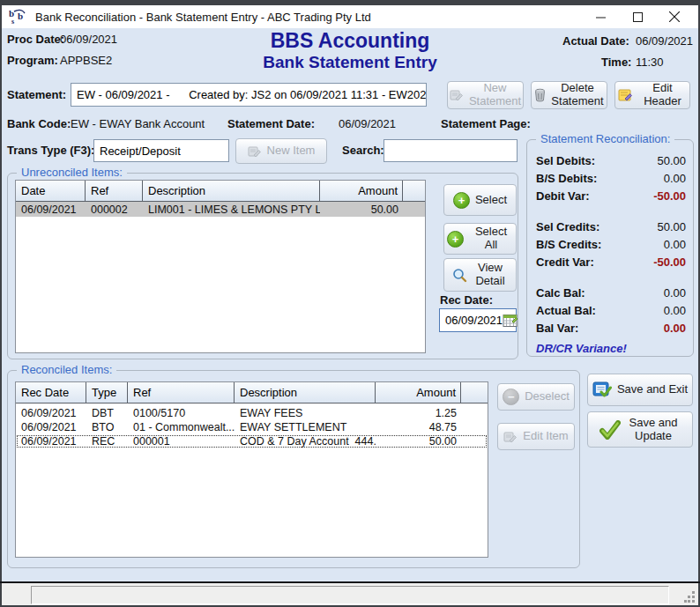  What do you see at coordinates (602, 390) in the screenshot?
I see `save-exit-icon` at bounding box center [602, 390].